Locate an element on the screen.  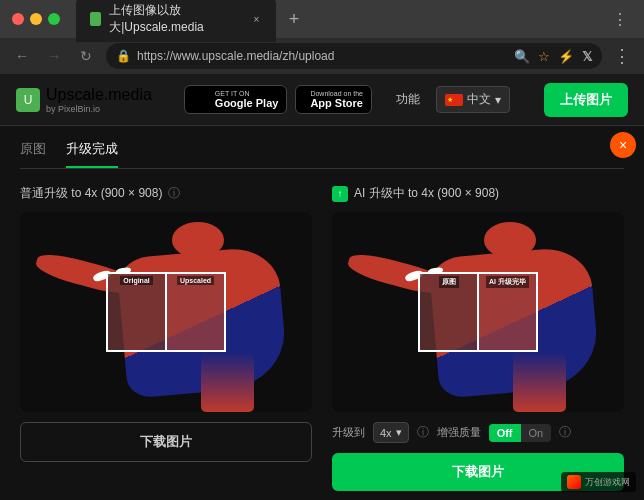
ai-icon: ↑ is located at coordinates (340, 194).